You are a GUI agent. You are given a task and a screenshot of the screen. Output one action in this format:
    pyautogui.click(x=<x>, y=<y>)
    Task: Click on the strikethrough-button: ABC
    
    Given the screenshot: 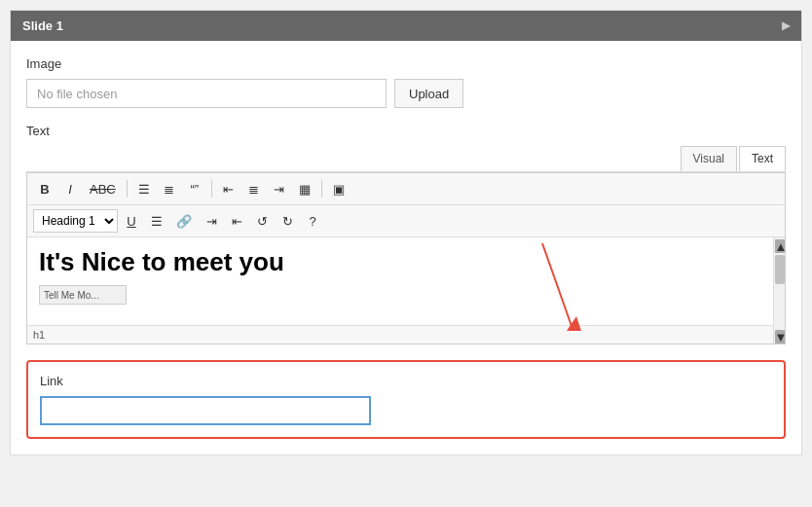 What is the action you would take?
    pyautogui.click(x=103, y=189)
    